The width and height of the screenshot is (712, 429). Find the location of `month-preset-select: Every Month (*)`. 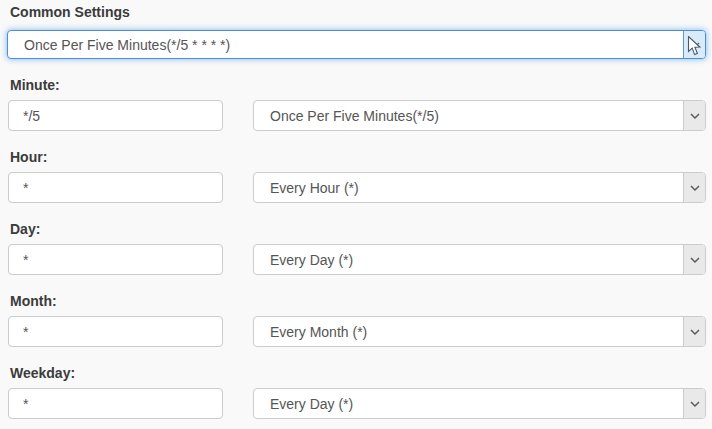

month-preset-select: Every Month (*) is located at coordinates (480, 332).